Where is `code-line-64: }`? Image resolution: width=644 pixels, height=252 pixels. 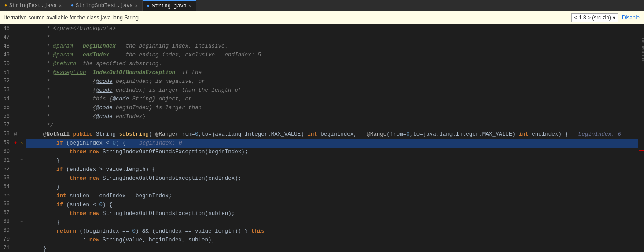
code-line-64: } is located at coordinates (332, 187).